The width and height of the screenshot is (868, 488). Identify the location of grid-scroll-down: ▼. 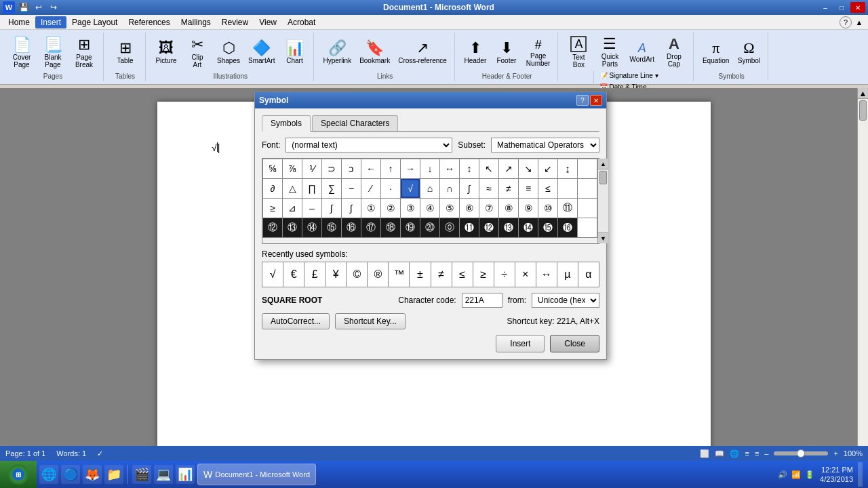
(604, 238).